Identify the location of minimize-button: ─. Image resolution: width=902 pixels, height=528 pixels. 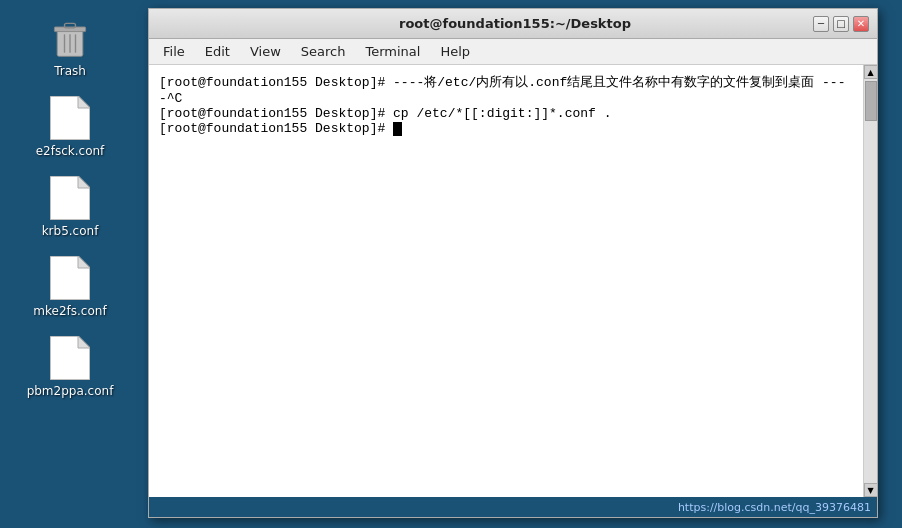
(821, 24).